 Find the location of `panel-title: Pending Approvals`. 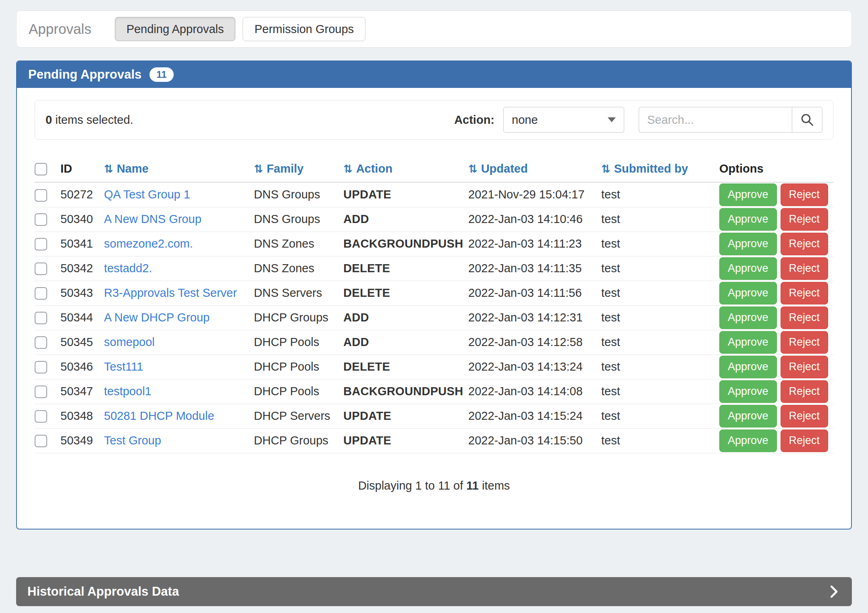

panel-title: Pending Approvals is located at coordinates (85, 75).